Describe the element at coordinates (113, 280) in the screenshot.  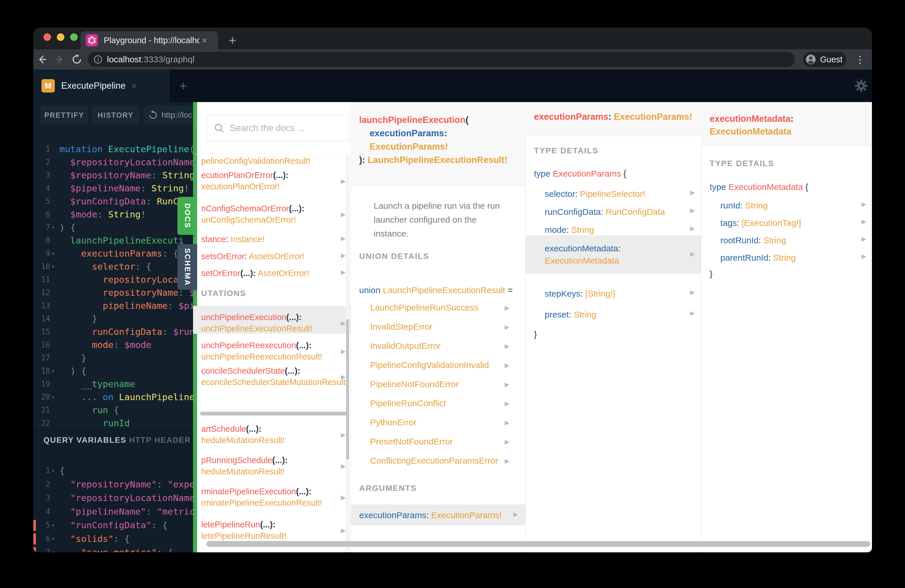
I see `code-line: 11 repositoryLocat` at that location.